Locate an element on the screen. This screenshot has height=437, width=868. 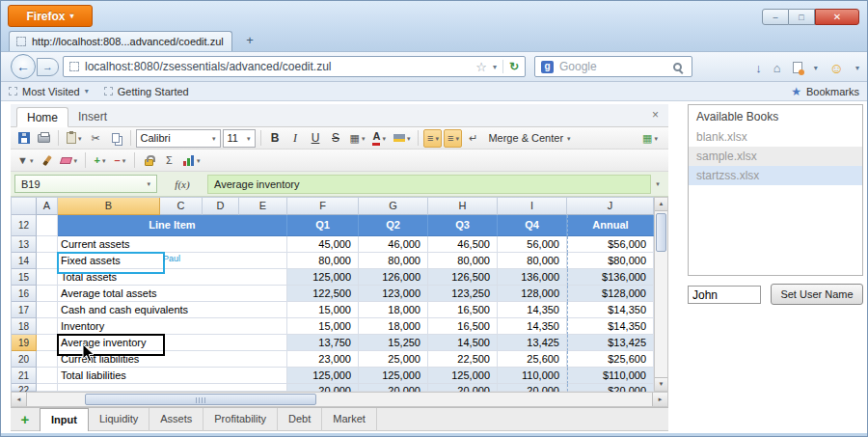
cell-B17: Cash and cash equivalents is located at coordinates (173, 311).